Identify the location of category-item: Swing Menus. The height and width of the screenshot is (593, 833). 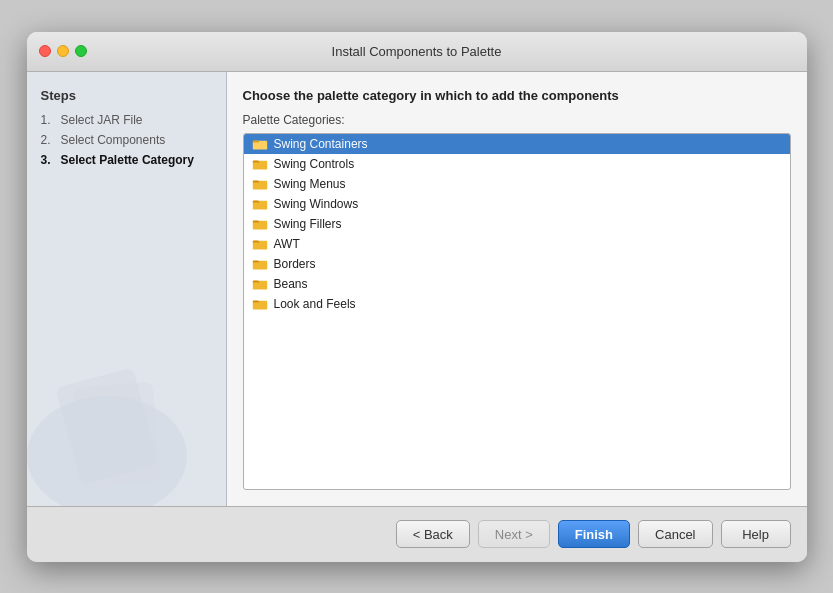
(517, 184).